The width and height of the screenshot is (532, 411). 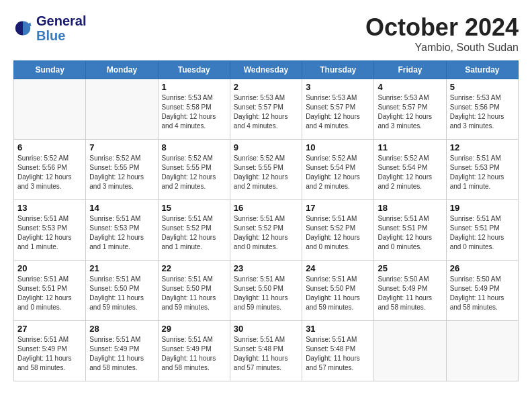 What do you see at coordinates (482, 291) in the screenshot?
I see `calendar-cell: 26Sunrise: 5:50 AM Sunset: 5:49 PM Dayli…` at bounding box center [482, 291].